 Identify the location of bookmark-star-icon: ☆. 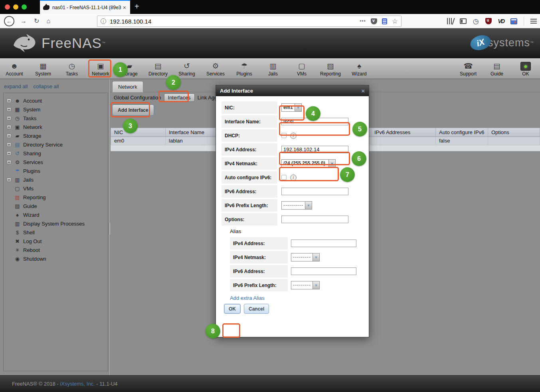
(395, 22).